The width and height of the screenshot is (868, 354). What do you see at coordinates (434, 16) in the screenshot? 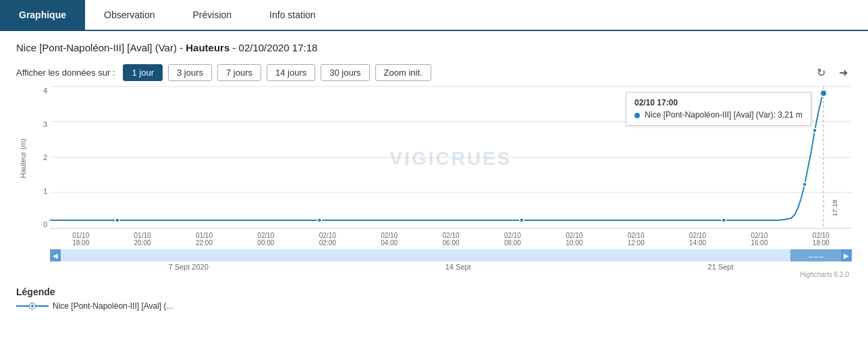
I see `tab-bar: Graphique Observation Prévision Info sta…` at bounding box center [434, 16].